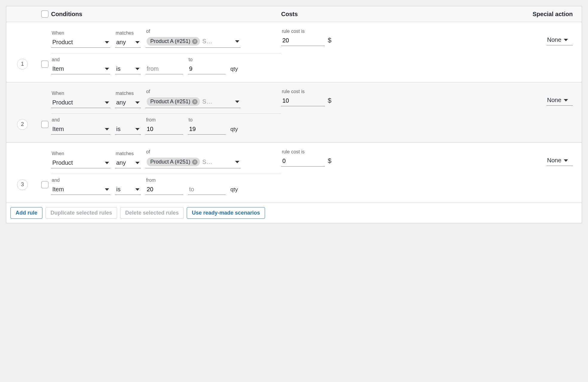  Describe the element at coordinates (81, 213) in the screenshot. I see `duplicate-button: Duplicate selected rules` at that location.